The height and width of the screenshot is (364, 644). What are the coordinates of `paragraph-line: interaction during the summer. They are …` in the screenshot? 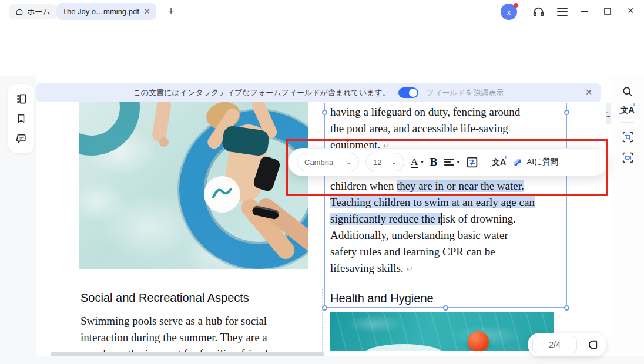 It's located at (174, 338).